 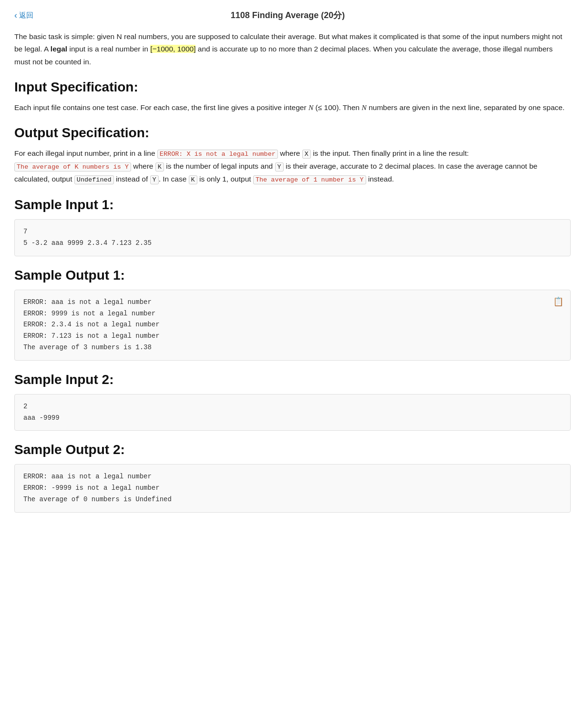 What do you see at coordinates (173, 49) in the screenshot?
I see `range-highlight: [−1000, 1000]` at bounding box center [173, 49].